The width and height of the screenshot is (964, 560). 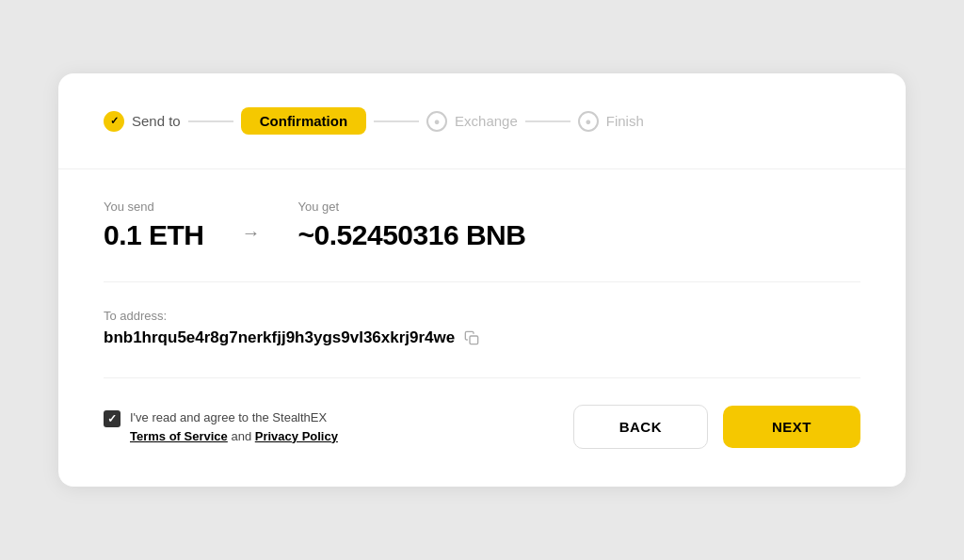 I want to click on terms-of-service-link: Terms of Service, so click(x=179, y=437).